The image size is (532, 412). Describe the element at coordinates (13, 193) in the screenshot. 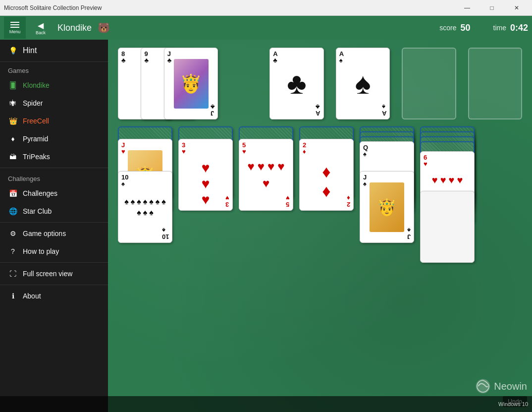

I see `daily-challenges-icon: 📅` at that location.